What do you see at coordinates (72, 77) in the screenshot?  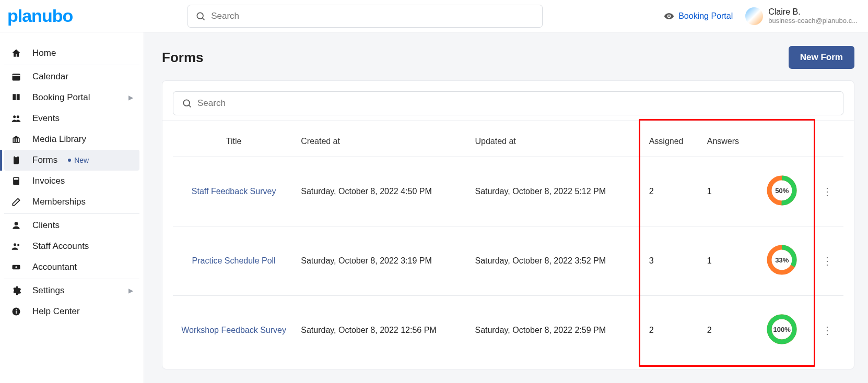 I see `sidebar-item-calendar: Calendar` at bounding box center [72, 77].